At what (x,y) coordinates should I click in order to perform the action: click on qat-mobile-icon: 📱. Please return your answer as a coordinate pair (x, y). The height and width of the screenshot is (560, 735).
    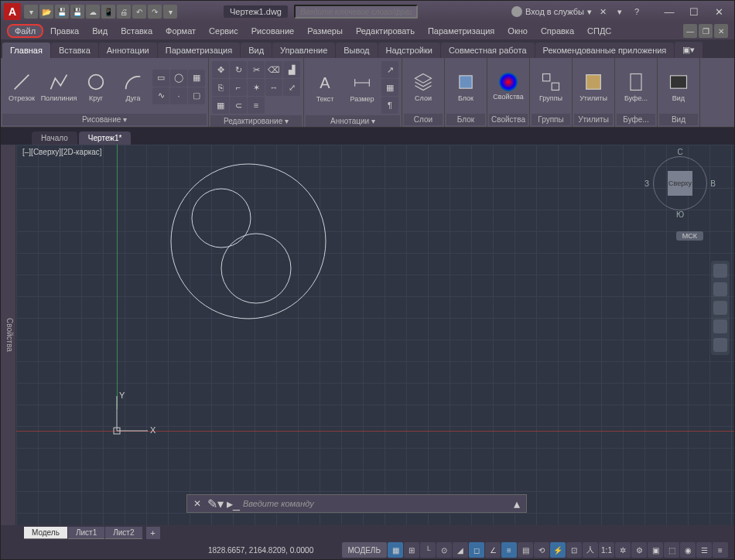
    Looking at the image, I should click on (108, 12).